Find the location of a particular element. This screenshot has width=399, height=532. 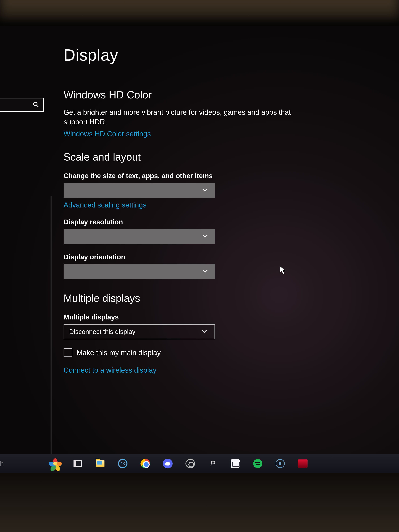

taskbar: h 4K is located at coordinates (200, 464).